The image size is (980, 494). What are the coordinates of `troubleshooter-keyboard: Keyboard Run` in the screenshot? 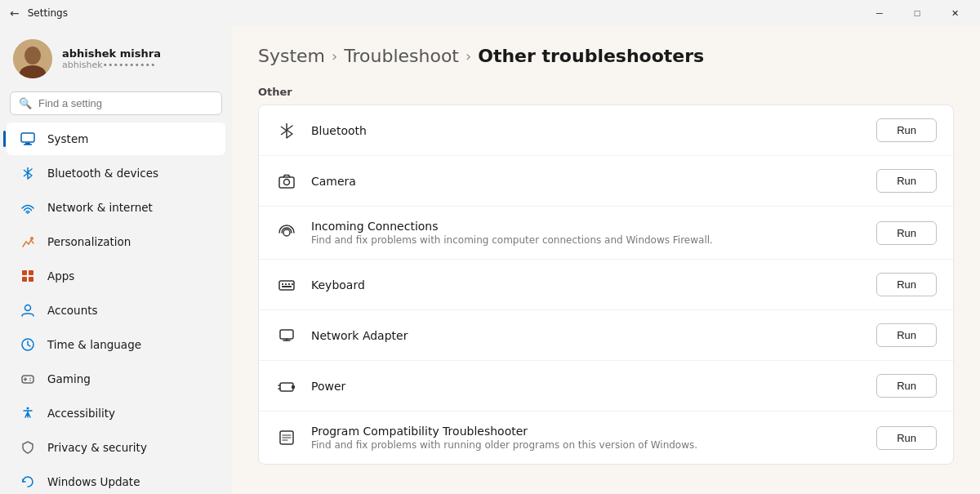 It's located at (606, 285).